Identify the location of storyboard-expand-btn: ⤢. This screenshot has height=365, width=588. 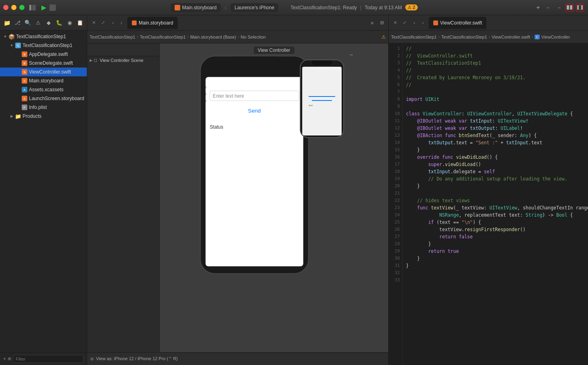
(103, 23).